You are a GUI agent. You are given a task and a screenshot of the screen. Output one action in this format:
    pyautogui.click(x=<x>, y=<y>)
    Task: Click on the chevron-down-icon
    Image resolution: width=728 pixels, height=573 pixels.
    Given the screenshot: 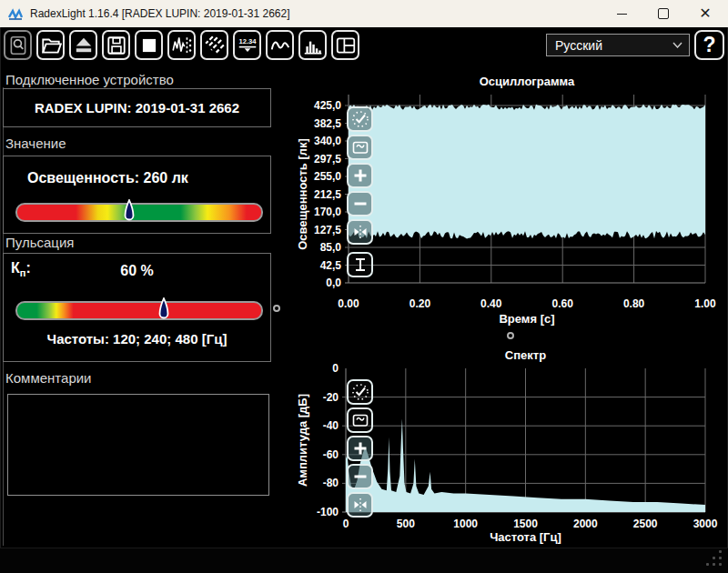 What is the action you would take?
    pyautogui.click(x=677, y=45)
    